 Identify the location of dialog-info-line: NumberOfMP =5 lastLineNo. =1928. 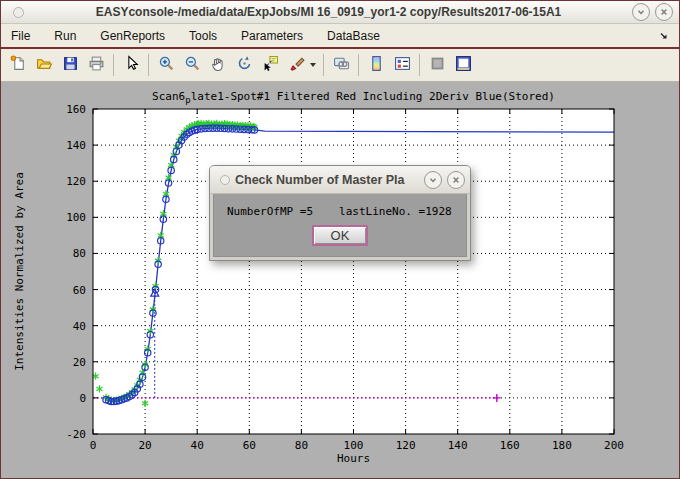
(340, 206).